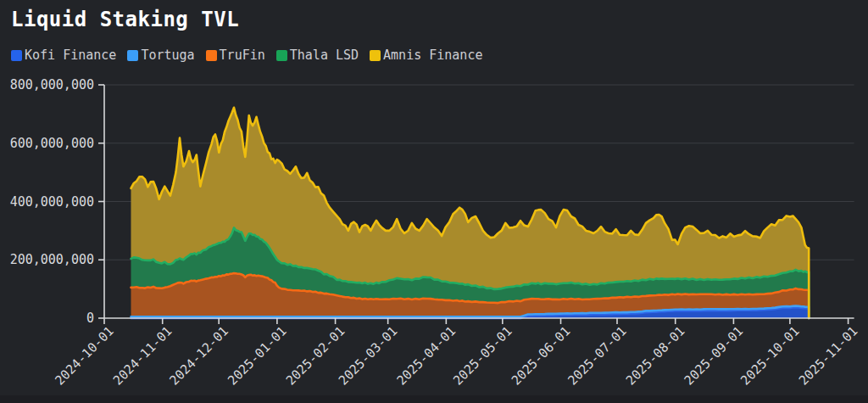 This screenshot has width=868, height=403. I want to click on x-axis-label: 2024-10-01, so click(85, 356).